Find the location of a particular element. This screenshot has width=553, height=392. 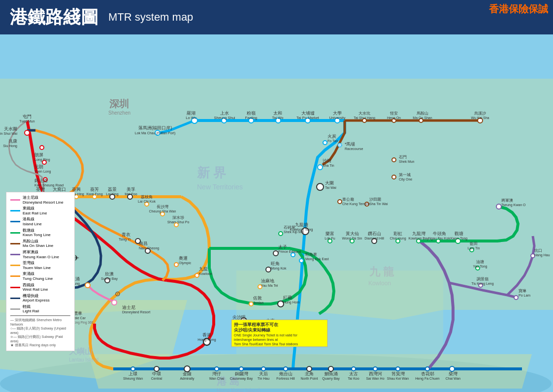

svg-text: Kam Sheung Road is located at coordinates (49, 185).